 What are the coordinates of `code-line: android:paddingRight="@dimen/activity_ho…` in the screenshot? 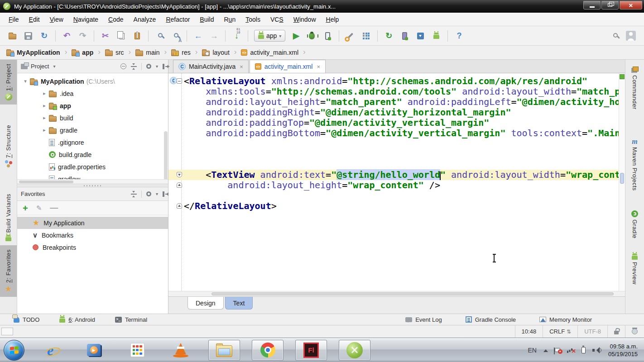 It's located at (394, 112).